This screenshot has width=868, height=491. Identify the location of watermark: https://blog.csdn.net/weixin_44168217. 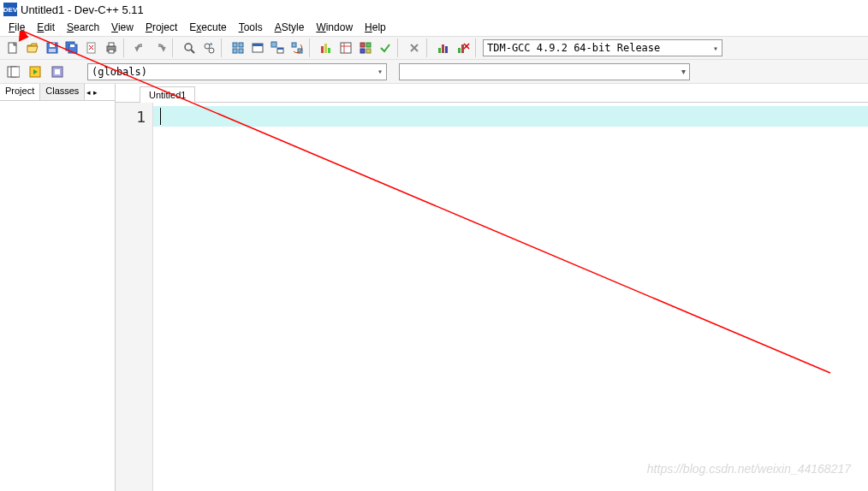
(749, 469).